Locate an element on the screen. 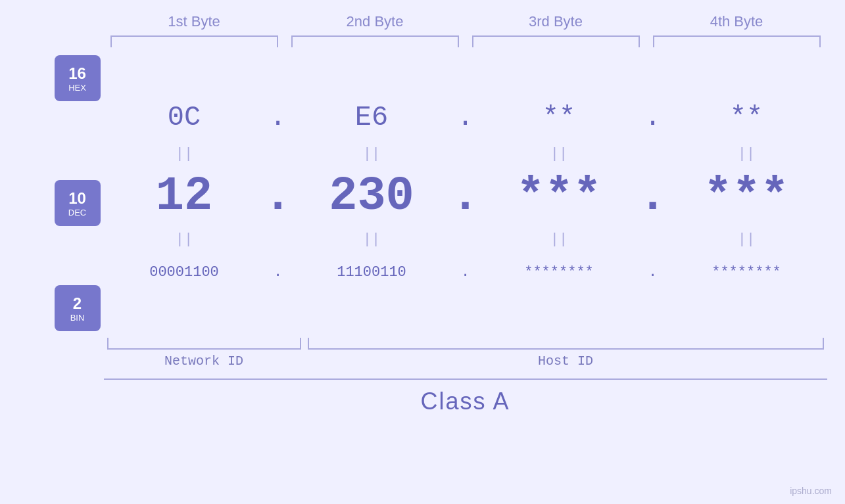 Image resolution: width=845 pixels, height=504 pixels. hex-b2: E6 is located at coordinates (372, 118).